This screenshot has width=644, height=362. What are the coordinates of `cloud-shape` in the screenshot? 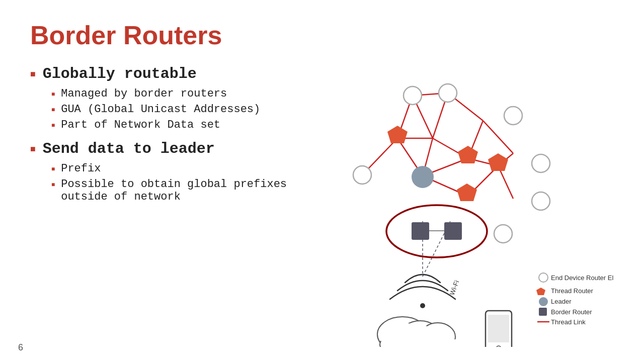 It's located at (418, 332).